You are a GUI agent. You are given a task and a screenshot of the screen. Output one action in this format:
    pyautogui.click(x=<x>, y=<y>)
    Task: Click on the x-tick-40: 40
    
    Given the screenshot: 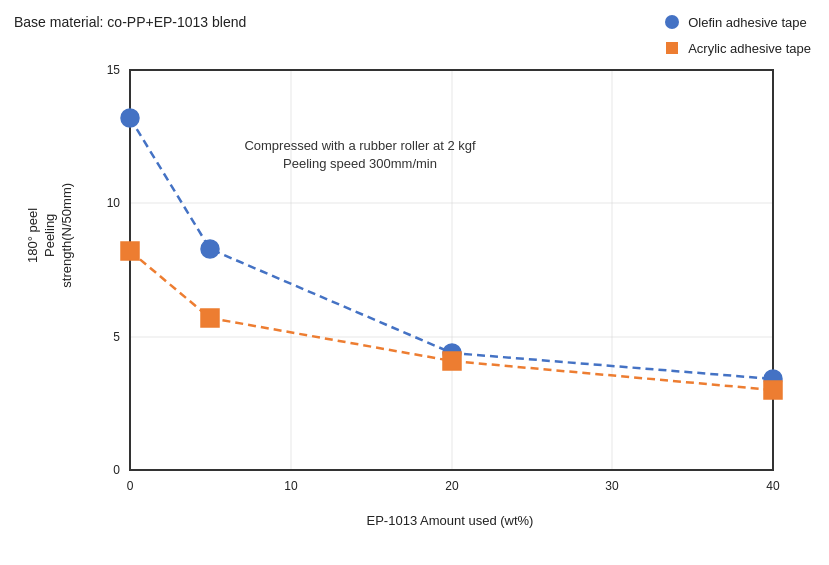 What is the action you would take?
    pyautogui.click(x=773, y=486)
    